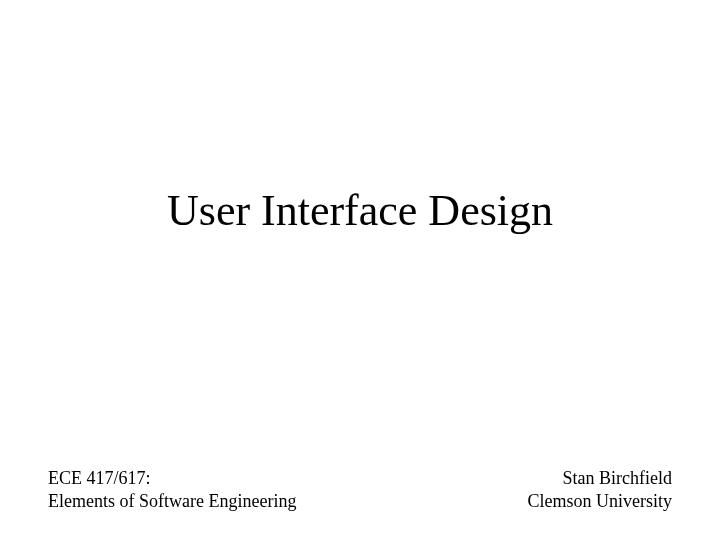 Image resolution: width=720 pixels, height=540 pixels. I want to click on footer-right: Stan Birchfield Clemson University, so click(600, 490).